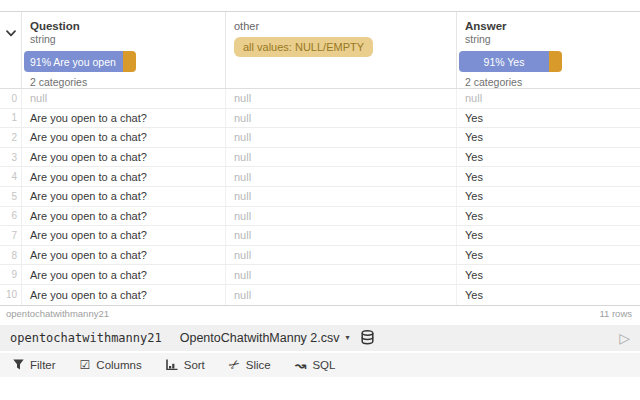 The width and height of the screenshot is (640, 400). I want to click on dataframe-name: opentochatwithmanny21, so click(86, 338).